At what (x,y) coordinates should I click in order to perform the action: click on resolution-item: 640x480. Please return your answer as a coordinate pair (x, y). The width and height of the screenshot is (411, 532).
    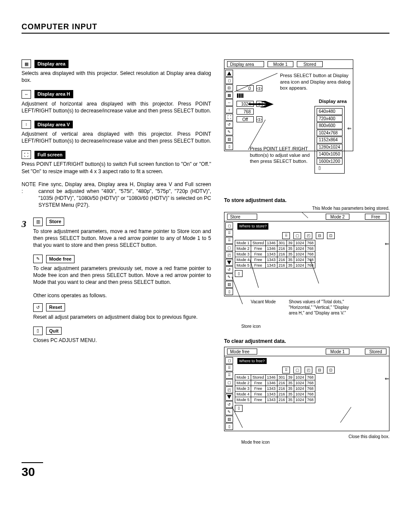
    Looking at the image, I should click on (330, 112).